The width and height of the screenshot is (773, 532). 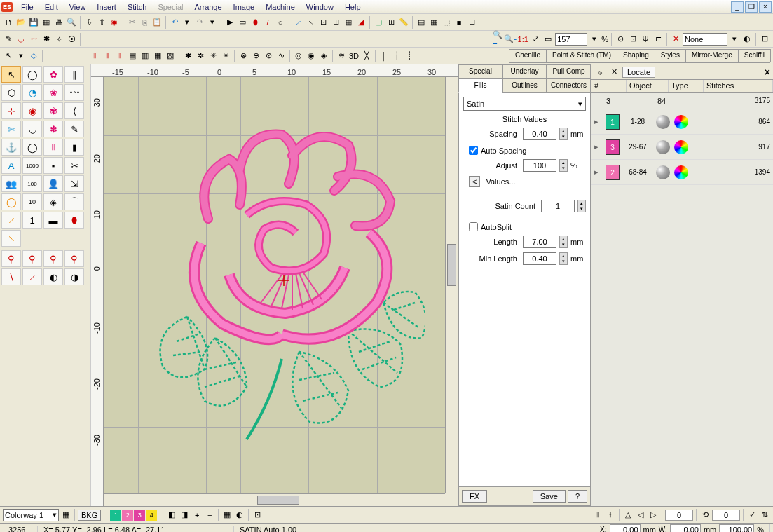 I want to click on save-button: Save, so click(x=549, y=496).